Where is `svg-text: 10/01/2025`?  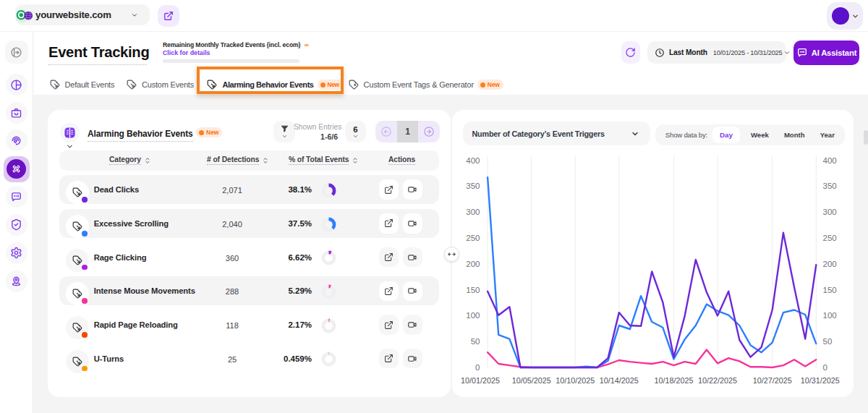
svg-text: 10/01/2025 is located at coordinates (480, 380).